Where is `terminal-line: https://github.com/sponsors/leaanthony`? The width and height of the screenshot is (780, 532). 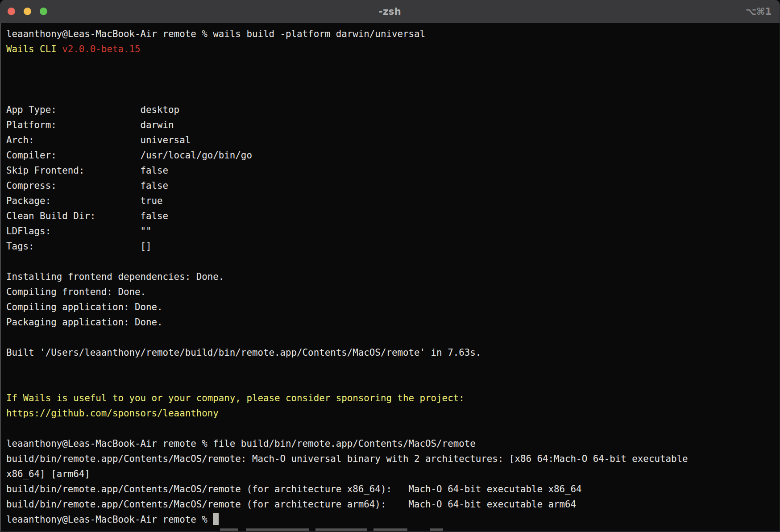
terminal-line: https://github.com/sponsors/leaanthony is located at coordinates (393, 413).